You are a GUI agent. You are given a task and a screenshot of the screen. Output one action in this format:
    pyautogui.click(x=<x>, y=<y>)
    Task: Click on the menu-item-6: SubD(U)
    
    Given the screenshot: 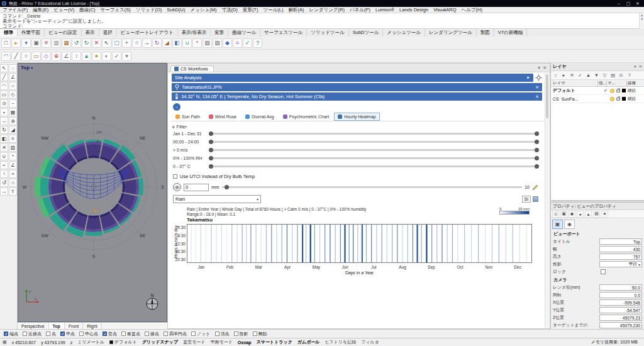 What is the action you would take?
    pyautogui.click(x=176, y=10)
    